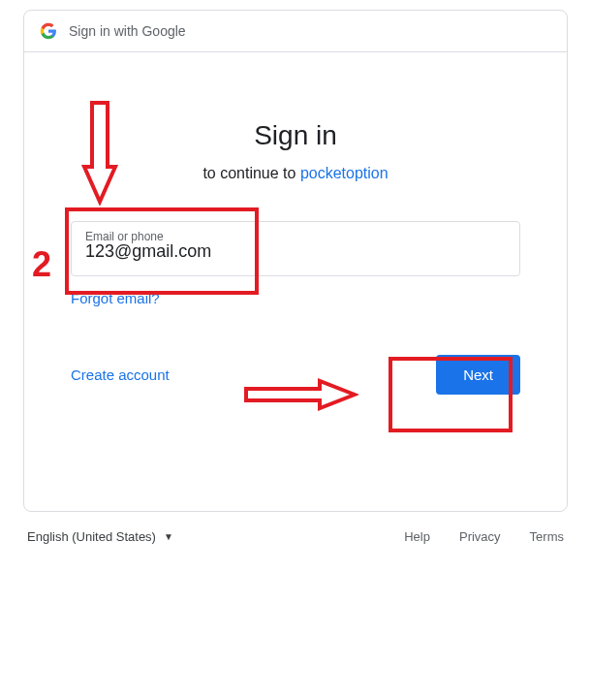  Describe the element at coordinates (169, 537) in the screenshot. I see `chevron-down-icon: ▼` at that location.